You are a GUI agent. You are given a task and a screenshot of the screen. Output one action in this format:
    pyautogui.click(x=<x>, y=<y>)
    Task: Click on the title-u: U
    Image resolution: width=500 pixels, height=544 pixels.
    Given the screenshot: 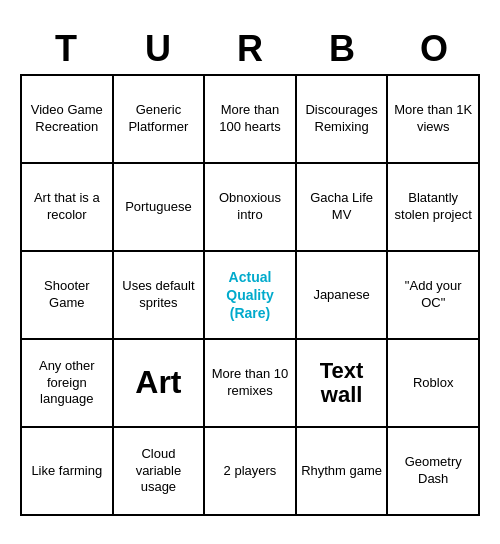 What is the action you would take?
    pyautogui.click(x=158, y=49)
    